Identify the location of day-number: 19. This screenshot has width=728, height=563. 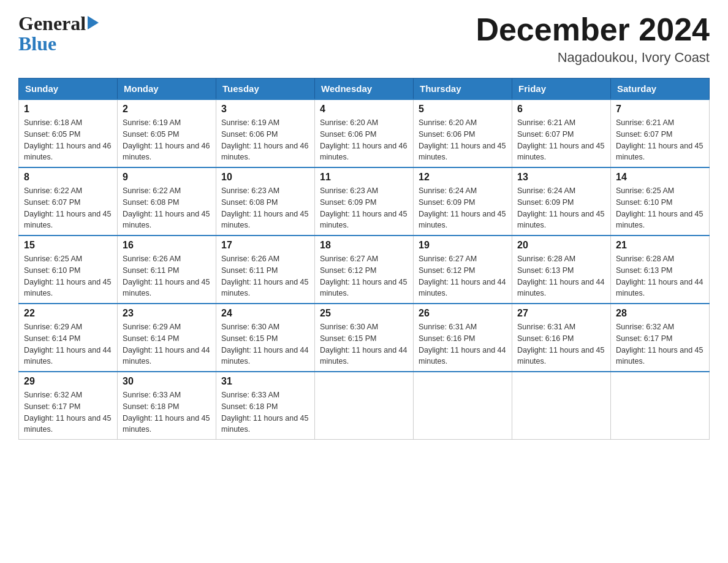
(463, 245).